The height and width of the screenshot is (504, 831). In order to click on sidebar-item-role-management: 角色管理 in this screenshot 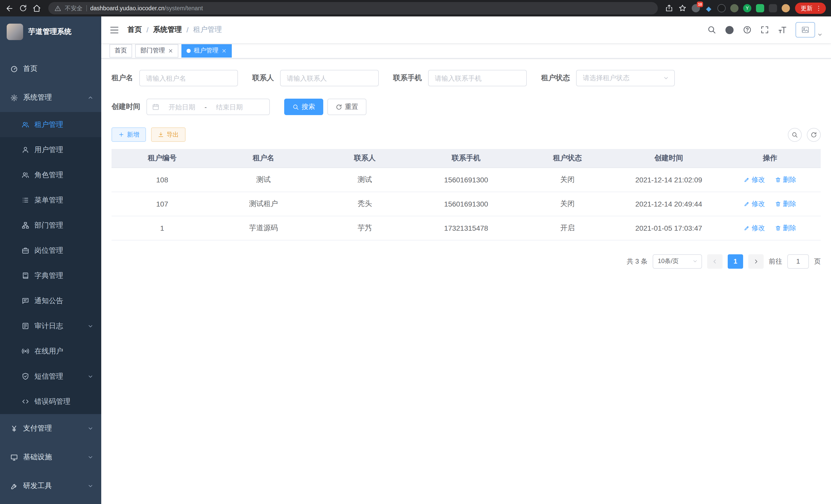, I will do `click(51, 175)`.